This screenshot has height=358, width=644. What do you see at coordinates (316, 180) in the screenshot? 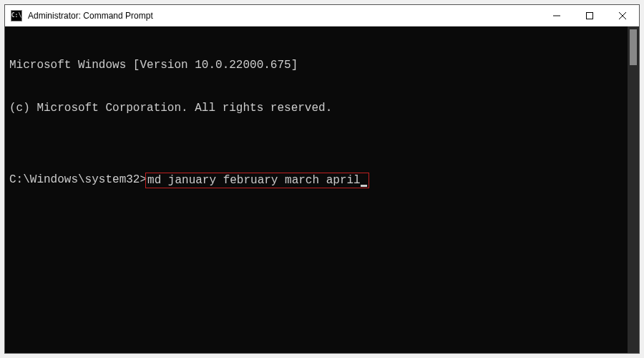
I see `prompt-line: C:\Windows\system32>md january february …` at bounding box center [316, 180].